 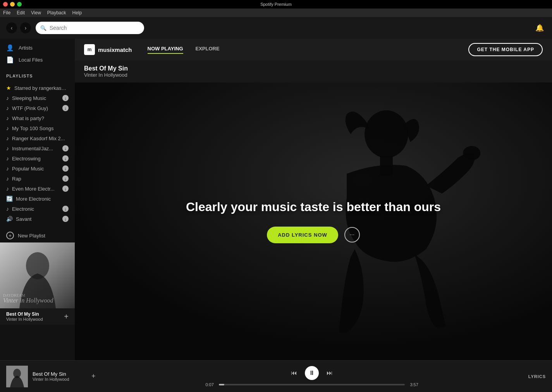 What do you see at coordinates (8, 168) in the screenshot?
I see `music-note-icon-popular: ♪` at bounding box center [8, 168].